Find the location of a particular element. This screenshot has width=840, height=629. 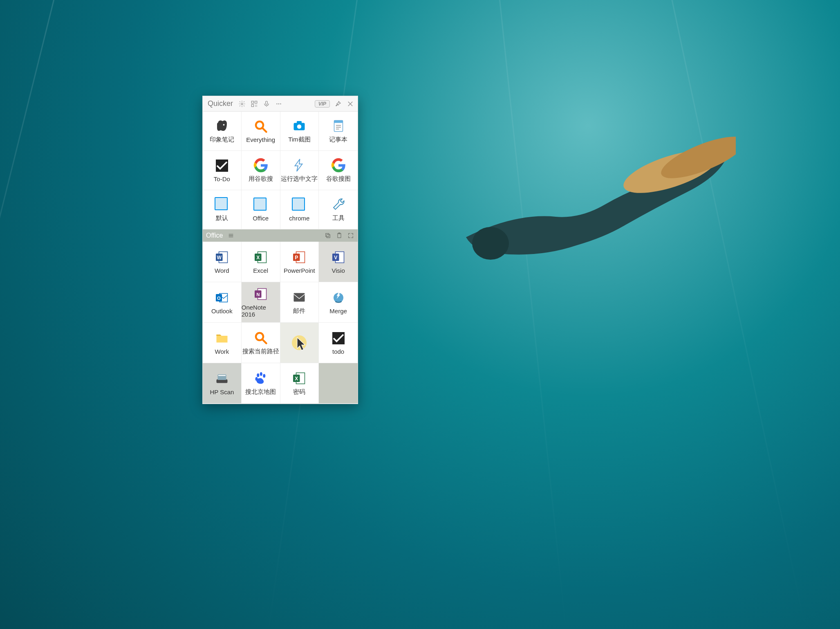

vip-badge: VIP is located at coordinates (322, 104).